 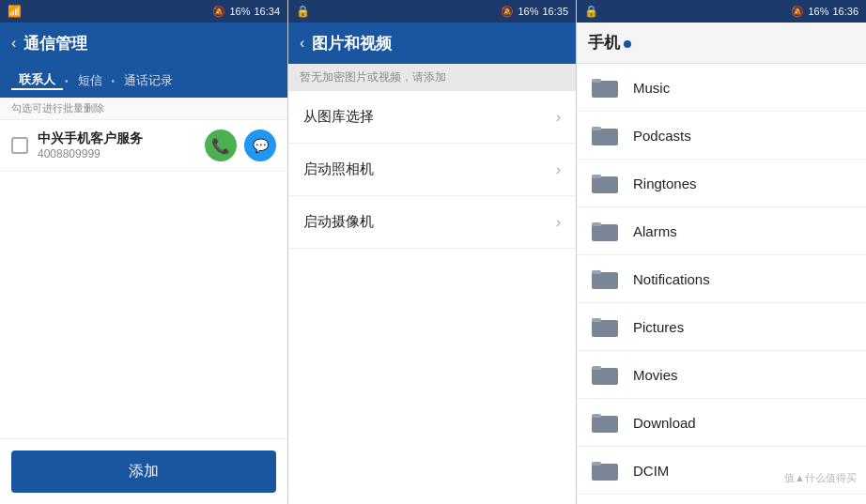 I want to click on back-button-2: ‹, so click(x=302, y=43).